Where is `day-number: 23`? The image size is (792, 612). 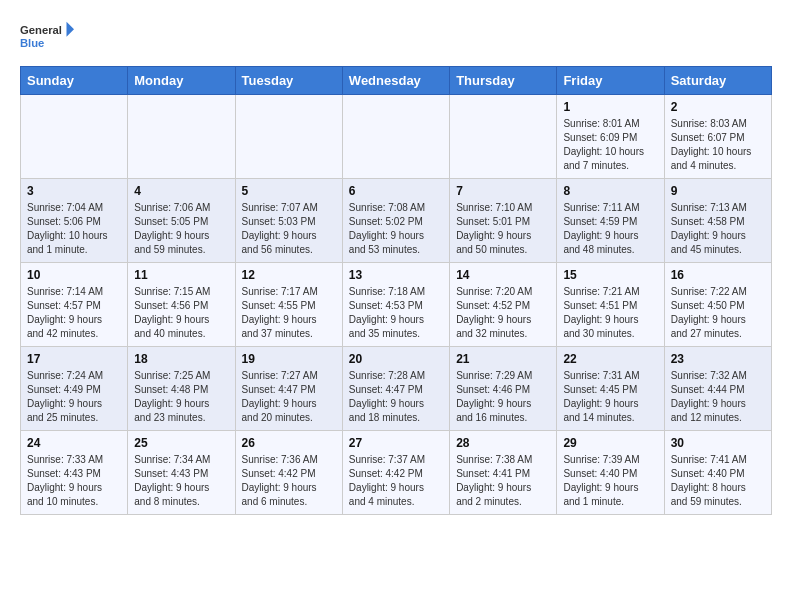
day-number: 23 is located at coordinates (718, 359).